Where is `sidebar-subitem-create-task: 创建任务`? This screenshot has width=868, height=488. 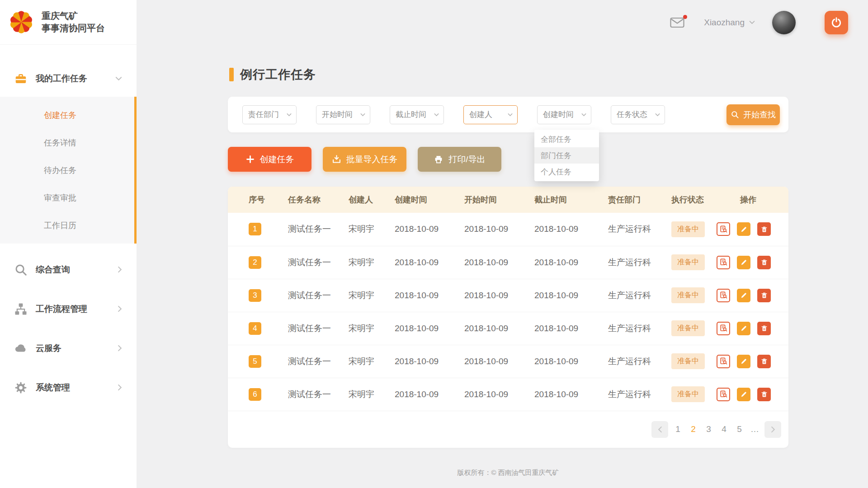 sidebar-subitem-create-task: 创建任务 is located at coordinates (67, 115).